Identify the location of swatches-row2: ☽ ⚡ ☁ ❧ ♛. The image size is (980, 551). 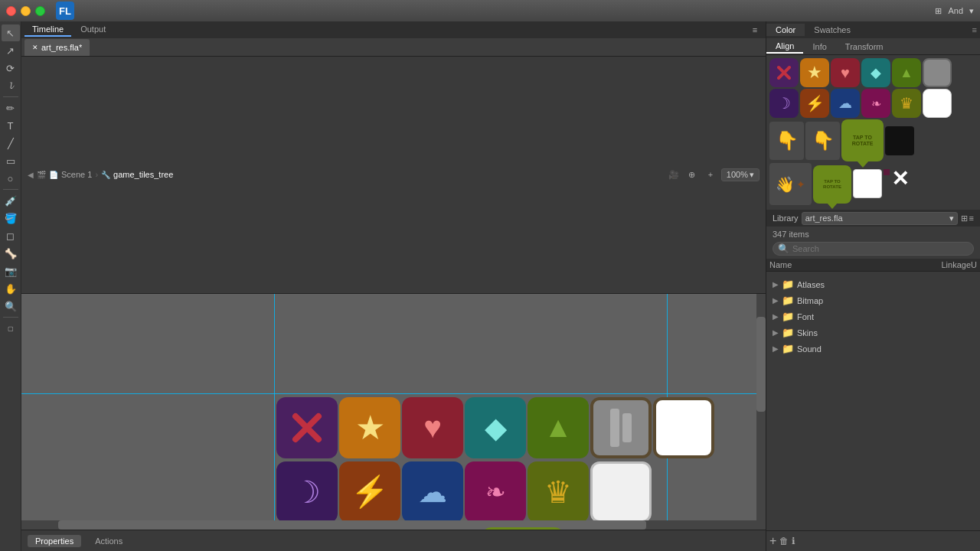
(873, 103).